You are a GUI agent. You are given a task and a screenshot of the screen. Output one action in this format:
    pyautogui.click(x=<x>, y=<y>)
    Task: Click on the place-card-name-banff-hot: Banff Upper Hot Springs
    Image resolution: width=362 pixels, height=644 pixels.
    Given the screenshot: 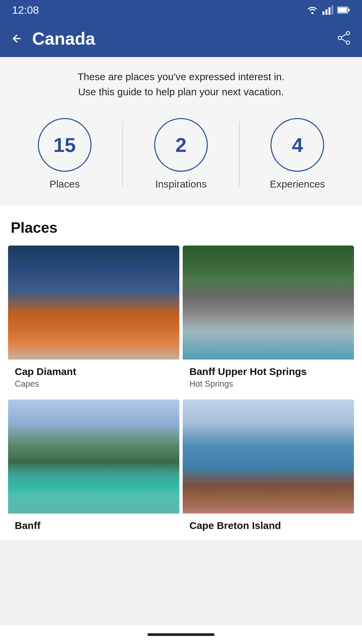 What is the action you would take?
    pyautogui.click(x=268, y=372)
    